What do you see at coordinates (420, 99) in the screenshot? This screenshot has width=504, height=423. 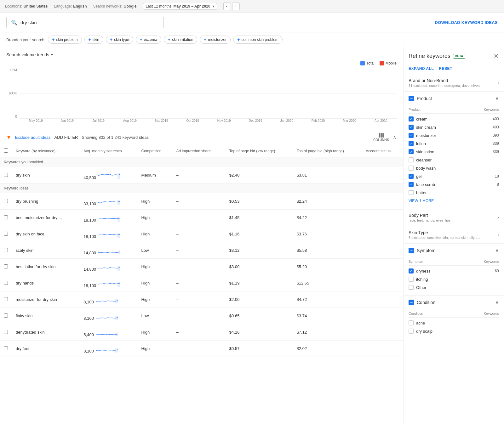 I see `refine-product-title-group: − Product` at bounding box center [420, 99].